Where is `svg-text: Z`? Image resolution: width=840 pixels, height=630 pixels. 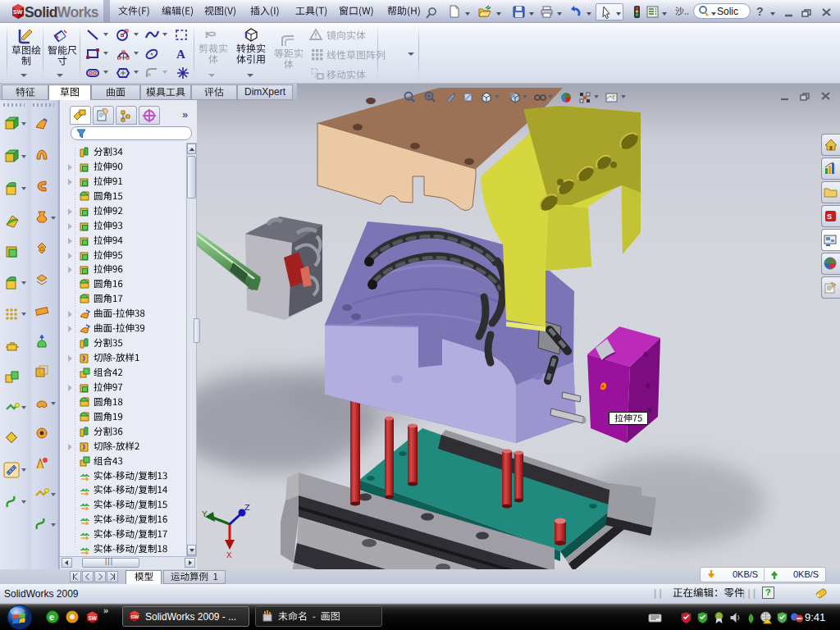 svg-text: Z is located at coordinates (248, 508).